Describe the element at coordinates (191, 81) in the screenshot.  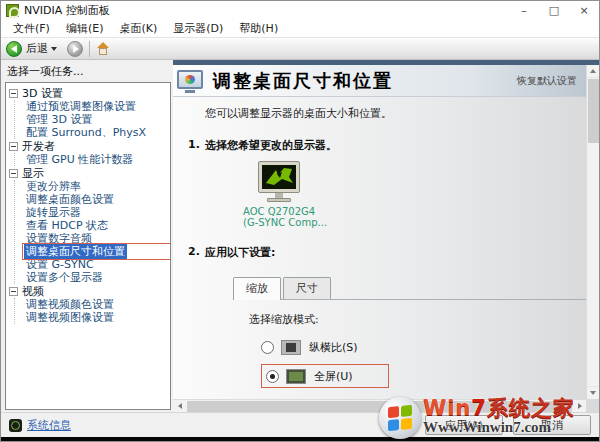
I see `display-settings-icon` at that location.